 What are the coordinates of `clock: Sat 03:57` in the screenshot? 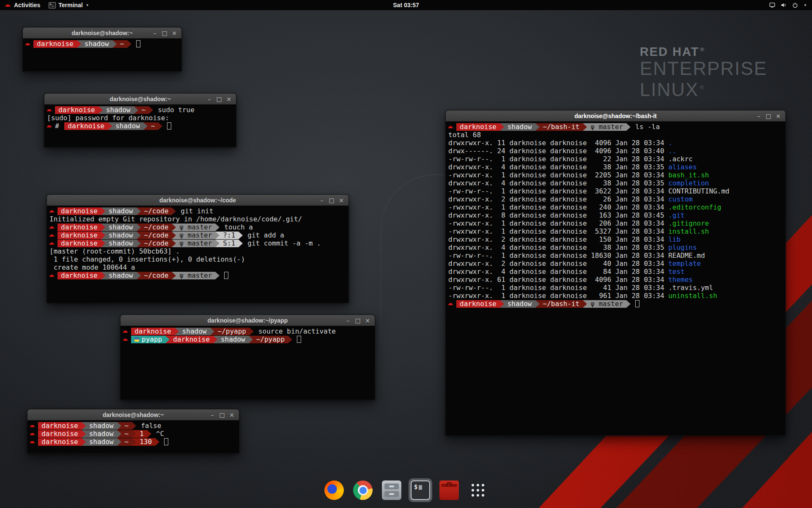 It's located at (406, 5).